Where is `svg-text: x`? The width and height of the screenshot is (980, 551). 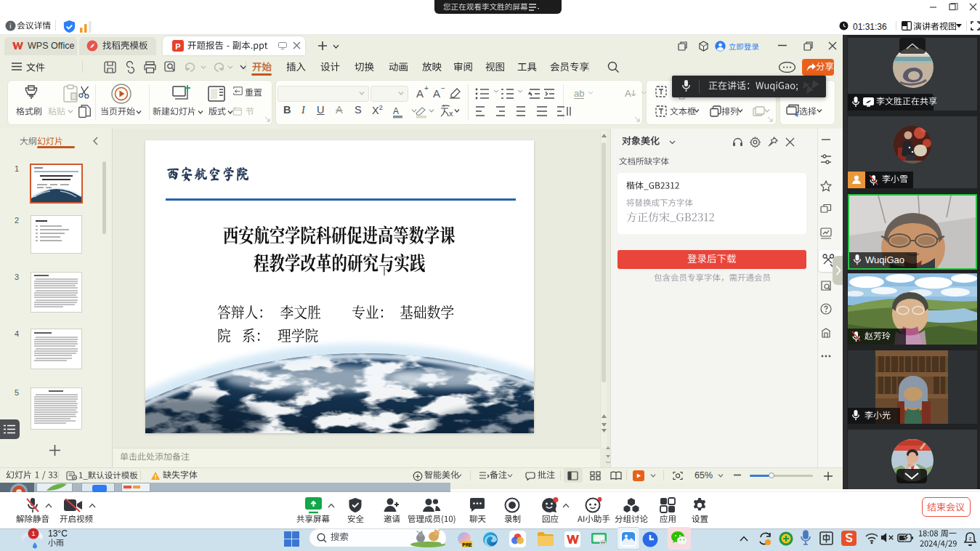 svg-text: x is located at coordinates (451, 113).